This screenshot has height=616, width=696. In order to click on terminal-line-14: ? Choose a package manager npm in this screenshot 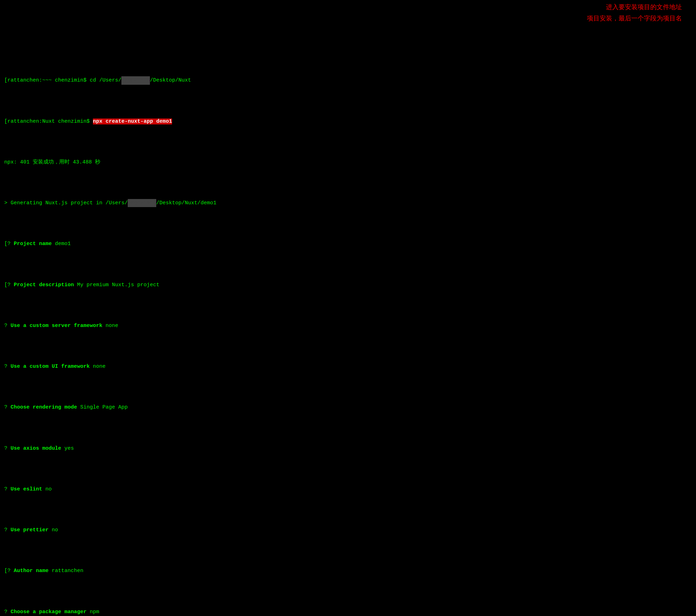, I will do `click(348, 612)`.